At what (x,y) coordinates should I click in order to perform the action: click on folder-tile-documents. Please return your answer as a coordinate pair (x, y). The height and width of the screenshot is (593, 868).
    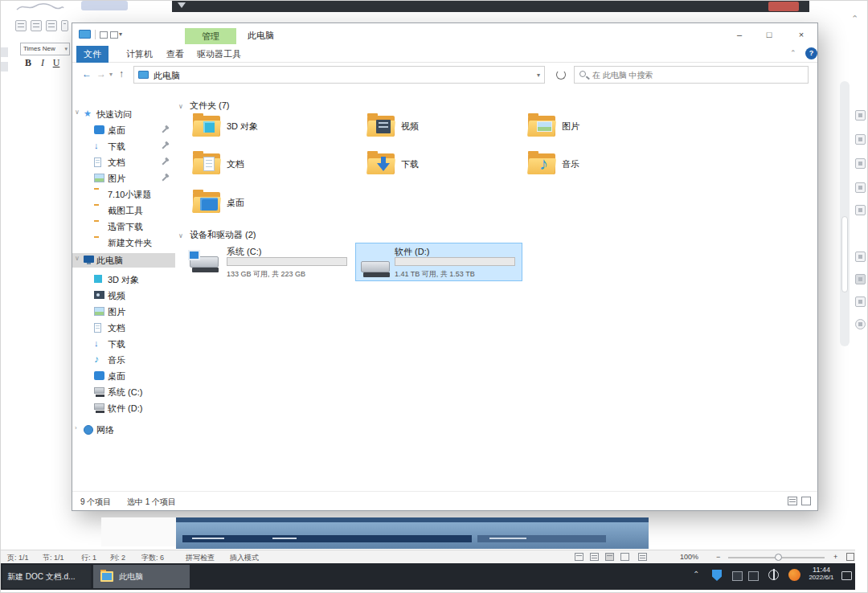
    Looking at the image, I should click on (207, 163).